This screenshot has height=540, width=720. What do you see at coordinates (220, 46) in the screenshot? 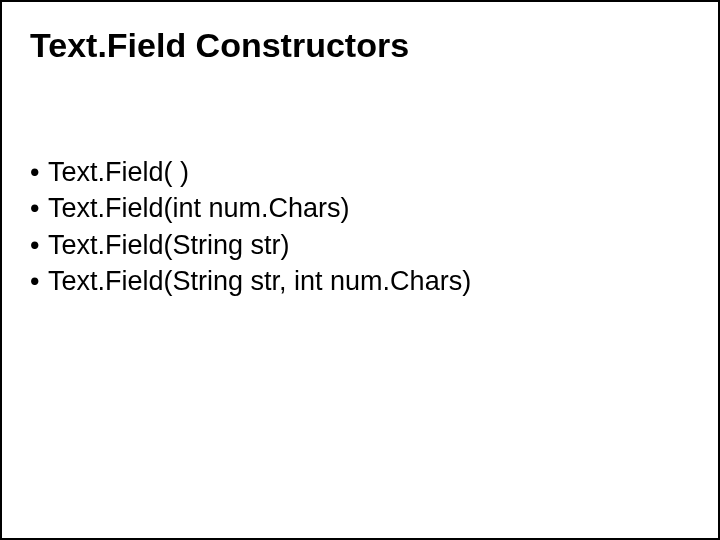
I see `slide-title: Text.Field Constructors` at bounding box center [220, 46].